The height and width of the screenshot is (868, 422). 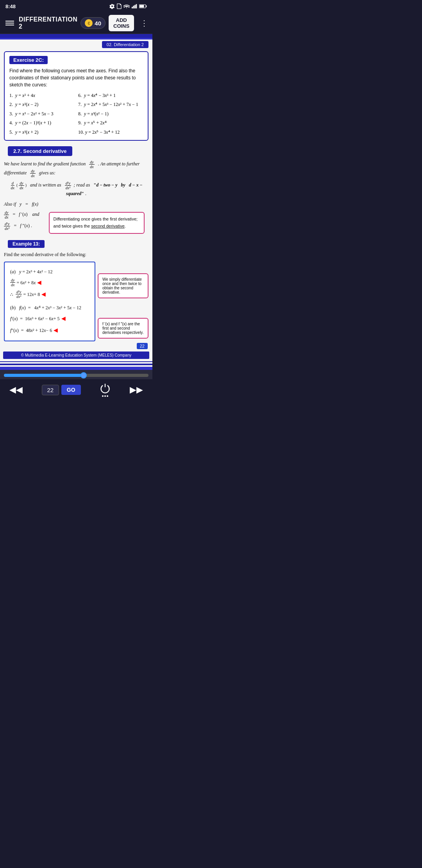 I want to click on coin-icon: ₵, so click(x=89, y=23).